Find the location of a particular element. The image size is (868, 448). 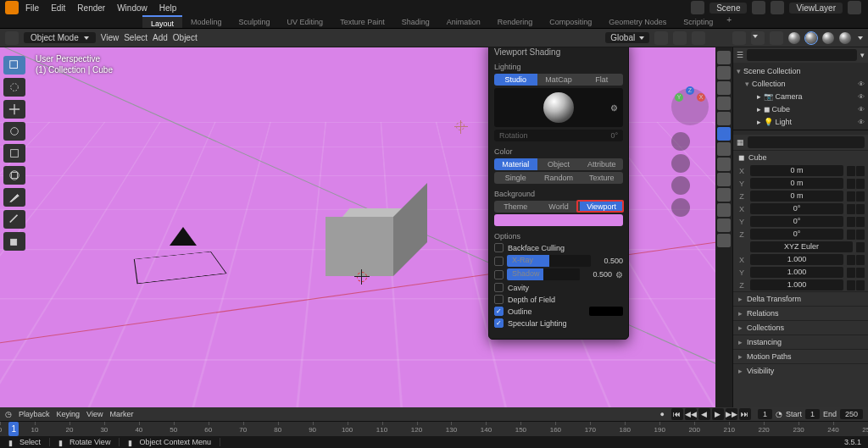

prop-viewlayer-icon is located at coordinates (724, 88).